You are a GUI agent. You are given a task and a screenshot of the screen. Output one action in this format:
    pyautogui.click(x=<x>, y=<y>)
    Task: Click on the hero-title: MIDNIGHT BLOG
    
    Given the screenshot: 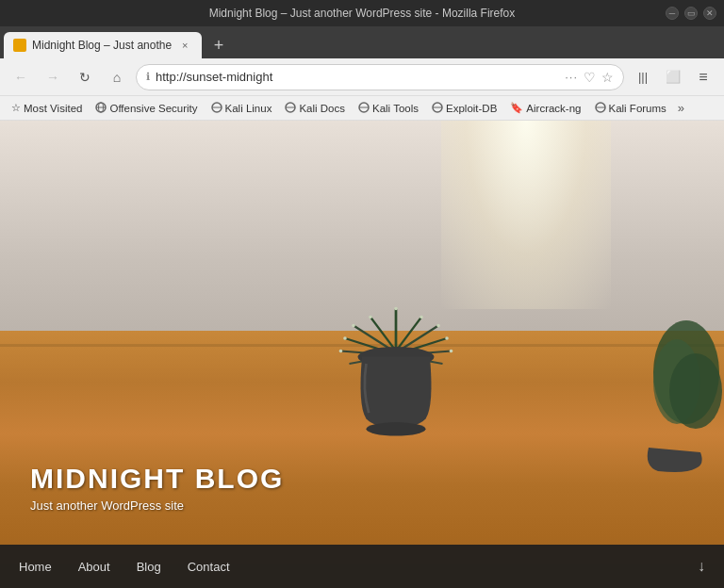 What is the action you would take?
    pyautogui.click(x=156, y=479)
    